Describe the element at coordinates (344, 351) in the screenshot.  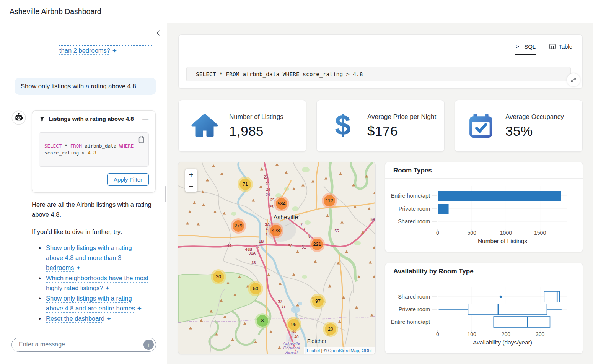
I see `osm-link: OpenStreetMap` at that location.